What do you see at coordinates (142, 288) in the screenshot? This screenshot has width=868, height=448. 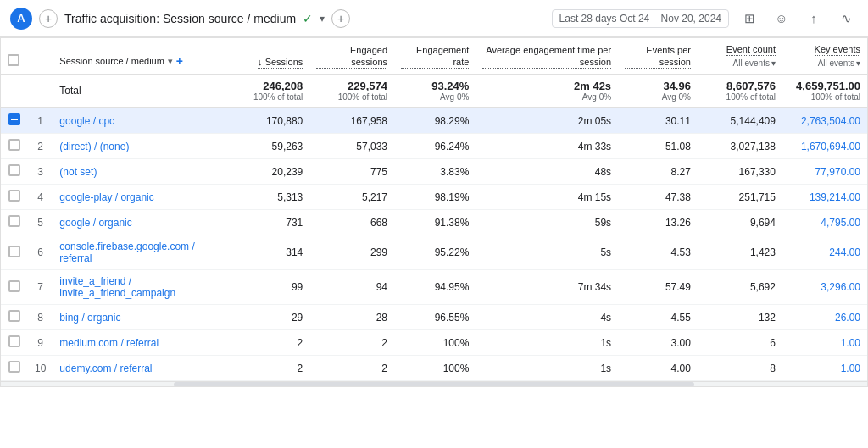 I see `row-dimension: invite_a_friend / invite_a_friend_campai…` at bounding box center [142, 288].